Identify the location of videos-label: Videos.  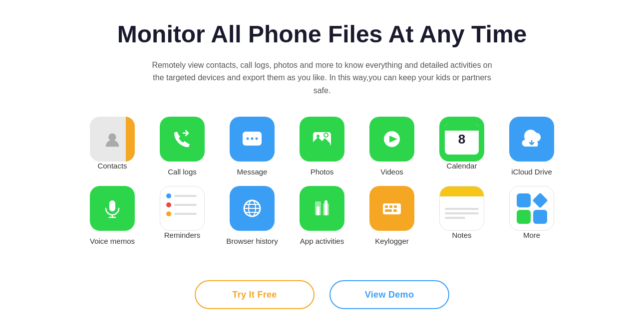
(392, 171).